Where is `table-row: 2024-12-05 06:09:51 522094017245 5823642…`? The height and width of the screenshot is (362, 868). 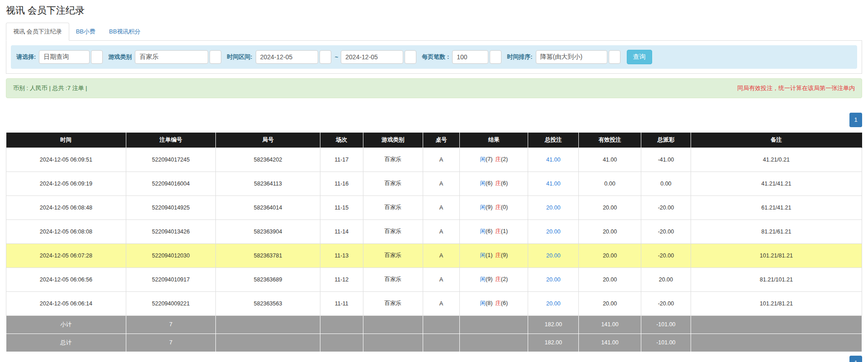 table-row: 2024-12-05 06:09:51 522094017245 5823642… is located at coordinates (434, 159).